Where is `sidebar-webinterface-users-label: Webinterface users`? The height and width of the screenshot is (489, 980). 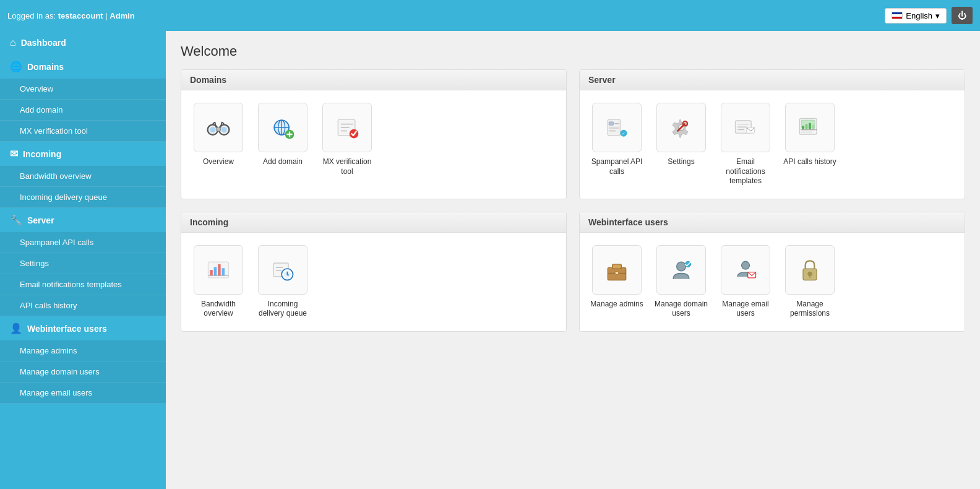 sidebar-webinterface-users-label: Webinterface users is located at coordinates (67, 329).